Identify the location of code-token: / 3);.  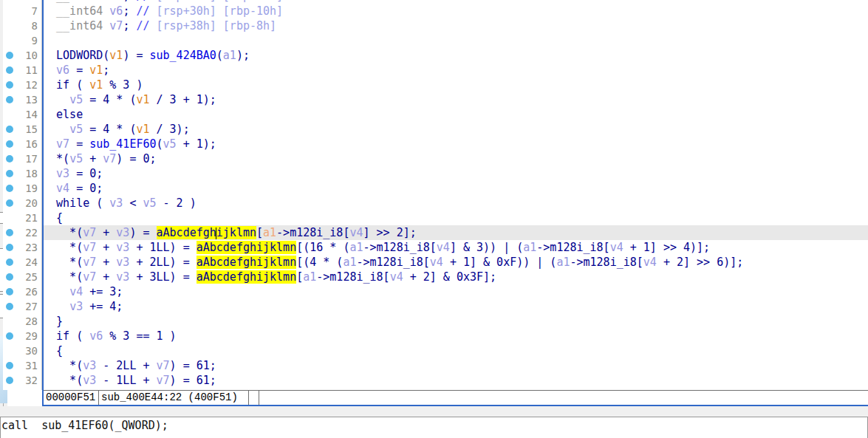
(170, 129).